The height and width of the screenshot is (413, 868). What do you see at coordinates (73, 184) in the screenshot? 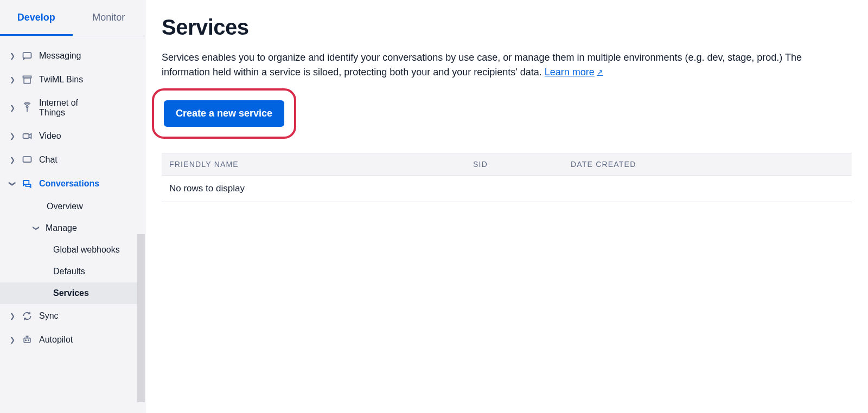
I see `sidebar-item-conversations: ❯ Conversations` at bounding box center [73, 184].